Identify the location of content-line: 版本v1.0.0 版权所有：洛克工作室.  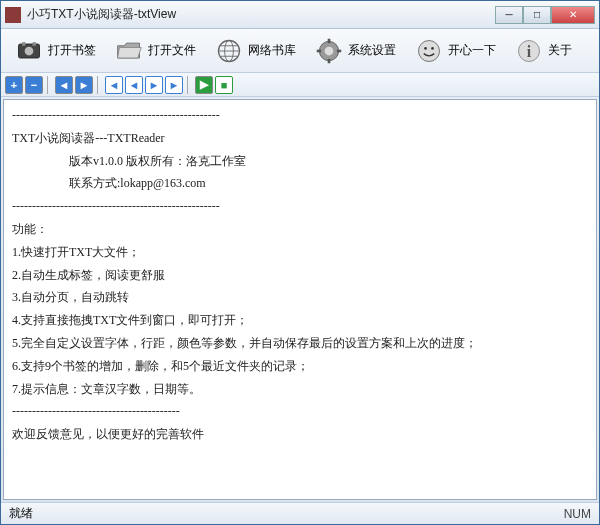
(300, 162).